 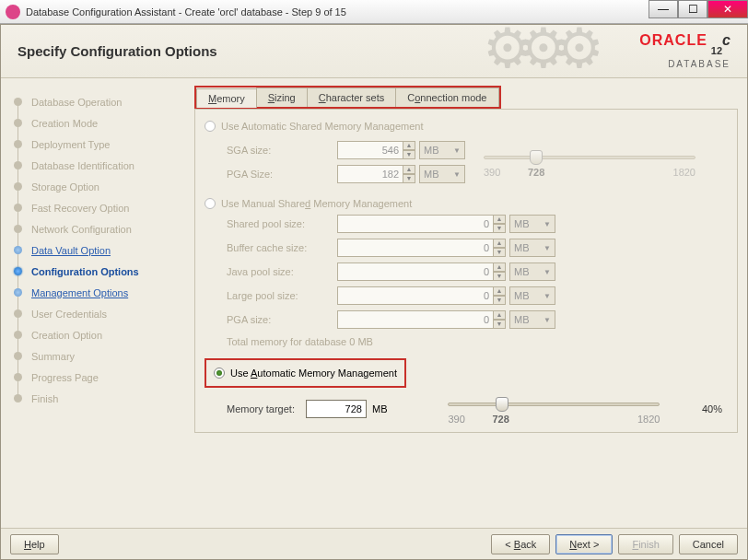 What do you see at coordinates (96, 166) in the screenshot?
I see `step-db-identification: Database Identification` at bounding box center [96, 166].